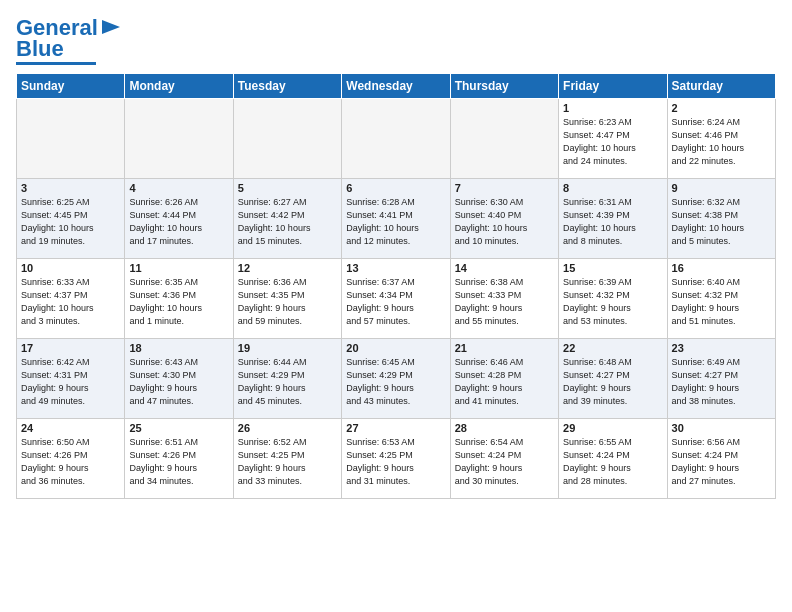  What do you see at coordinates (722, 142) in the screenshot?
I see `day-info: Sunrise: 6:24 AM Sunset: 4:46 PM Dayligh…` at bounding box center [722, 142].